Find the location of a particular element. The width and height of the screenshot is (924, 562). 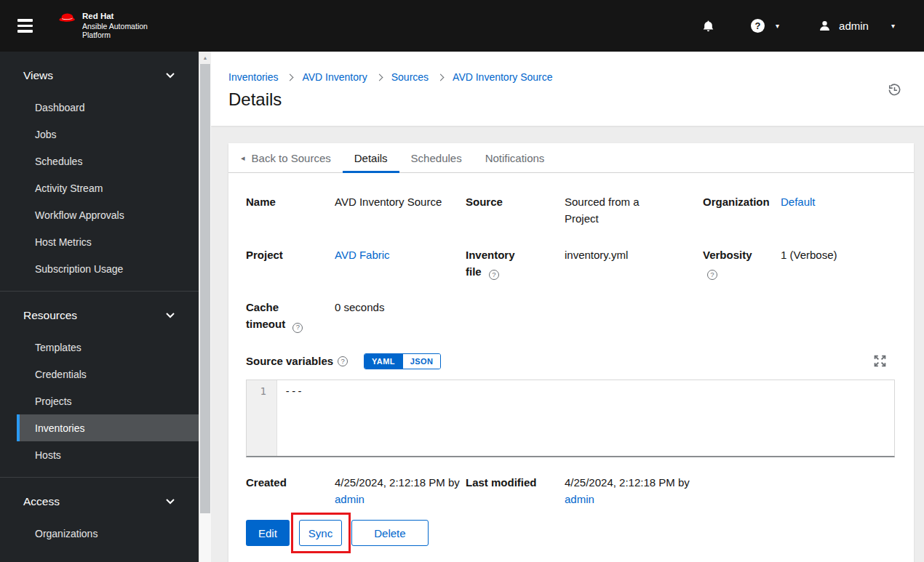

sidebar-item-subscription-usage: Subscription Usage is located at coordinates (108, 269).